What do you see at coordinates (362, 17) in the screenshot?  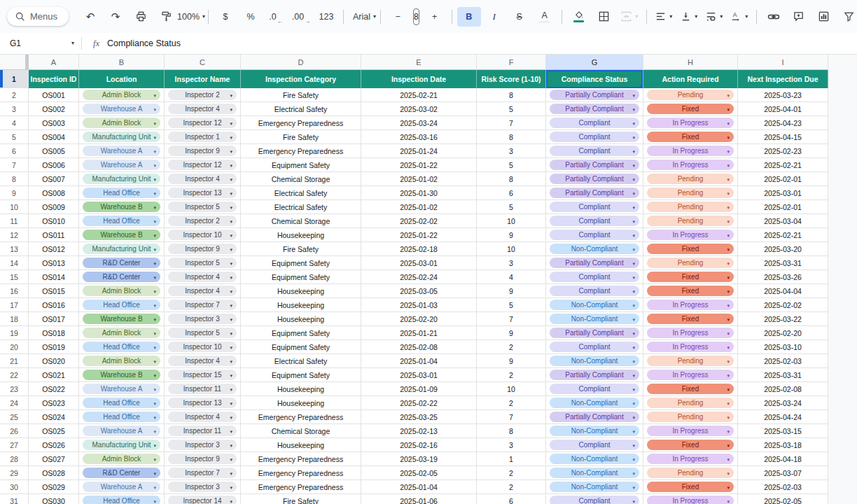 I see `font-select: Arial ▾` at bounding box center [362, 17].